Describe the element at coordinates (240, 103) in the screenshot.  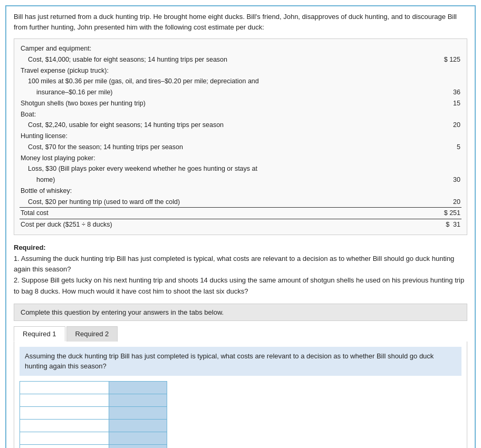
I see `table-row: Shotgun shells (two boxes per hunting tr…` at that location.